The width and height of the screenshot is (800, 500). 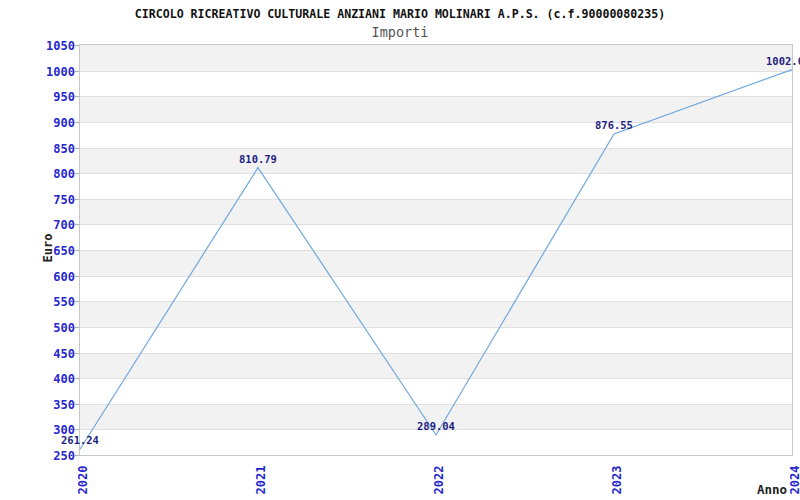 I want to click on y-tick-label: 900, so click(x=52, y=123).